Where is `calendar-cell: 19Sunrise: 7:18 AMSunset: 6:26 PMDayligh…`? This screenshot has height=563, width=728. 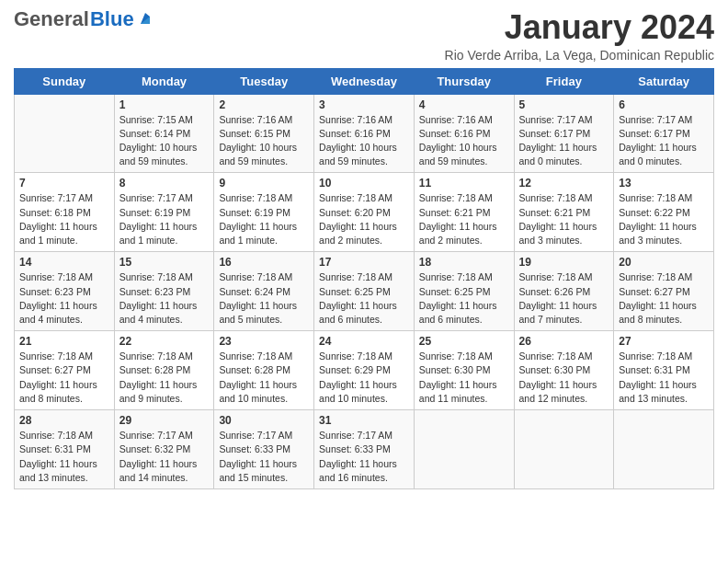
calendar-cell: 19Sunrise: 7:18 AMSunset: 6:26 PMDayligh… is located at coordinates (564, 292).